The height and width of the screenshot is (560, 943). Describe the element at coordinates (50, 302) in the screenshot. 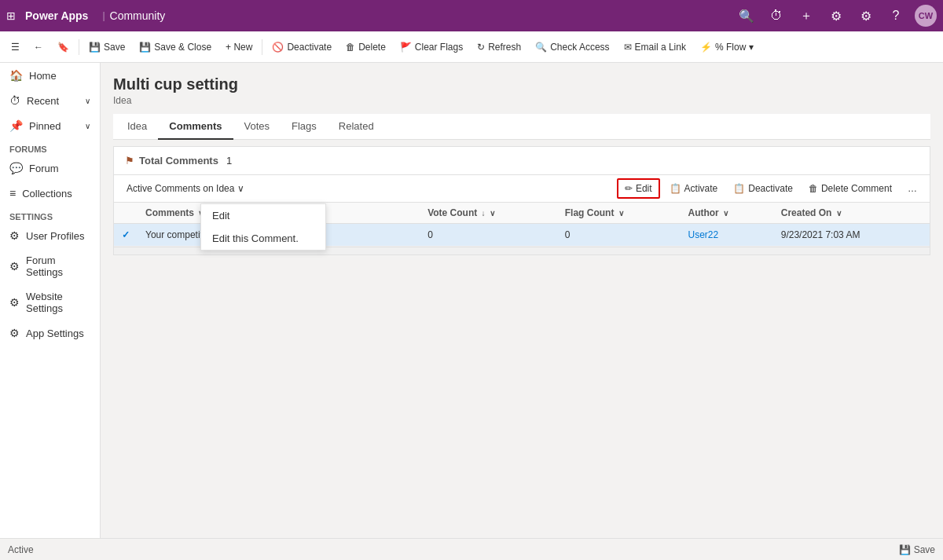

I see `sidebar-item-website-settings: ⚙ Website Settings` at that location.